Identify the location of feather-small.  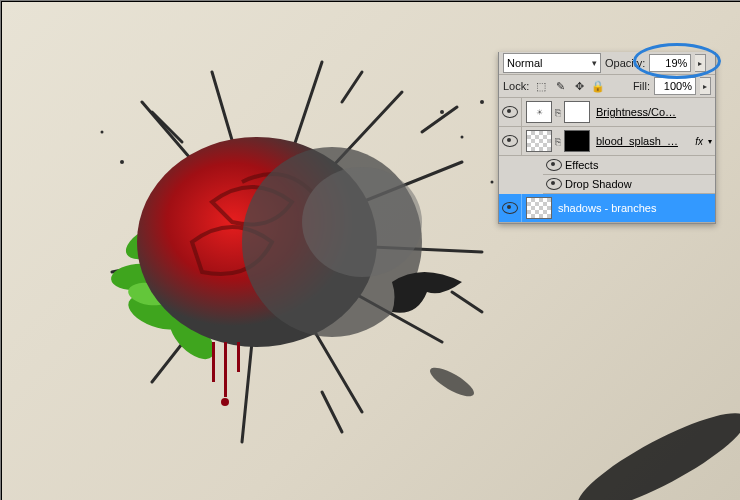
(462, 382).